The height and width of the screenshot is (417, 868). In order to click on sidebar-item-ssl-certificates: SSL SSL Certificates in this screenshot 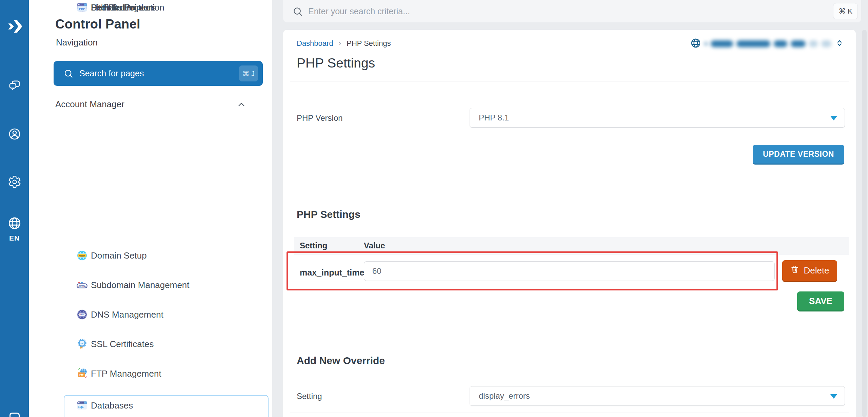, I will do `click(151, 344)`.